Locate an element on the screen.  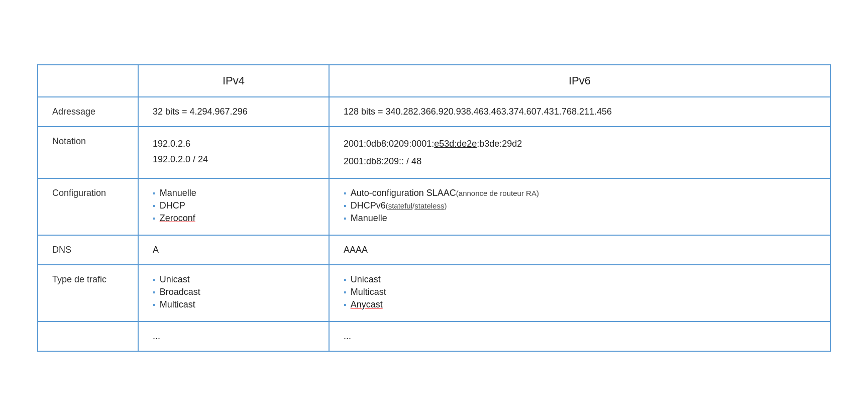
cell-configuration-ipv6: Auto-configuration SLAAC (annonce de rou… is located at coordinates (580, 207).